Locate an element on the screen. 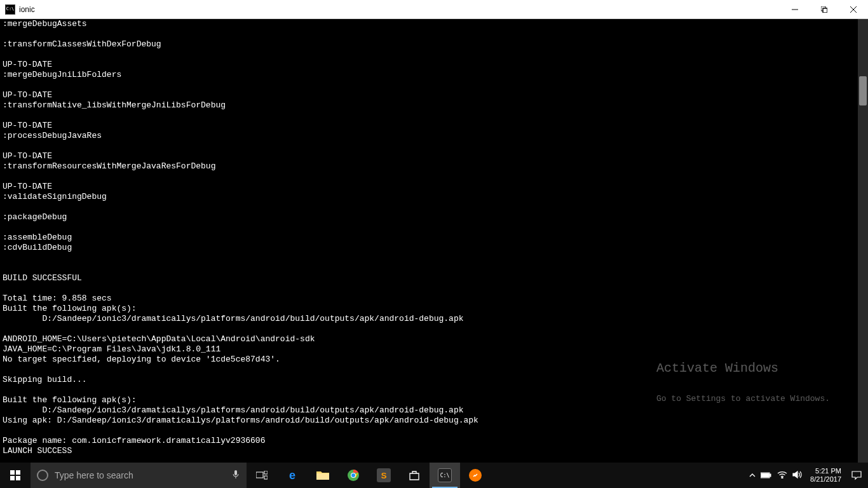 The image size is (868, 488). taskbar: Type here to search e S is located at coordinates (434, 475).